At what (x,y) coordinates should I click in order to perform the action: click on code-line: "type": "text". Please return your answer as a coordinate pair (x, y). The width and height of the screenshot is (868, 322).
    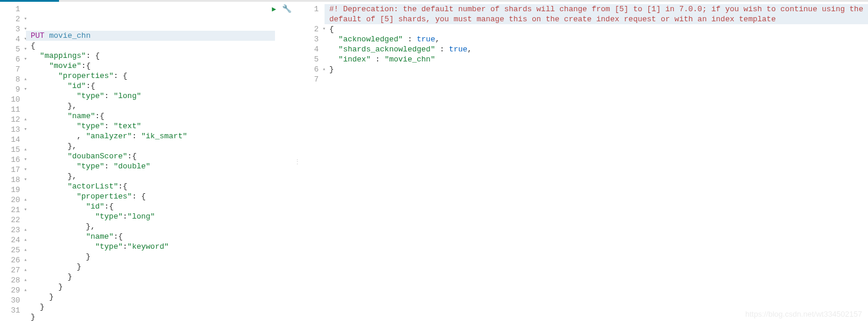
    Looking at the image, I should click on (150, 126).